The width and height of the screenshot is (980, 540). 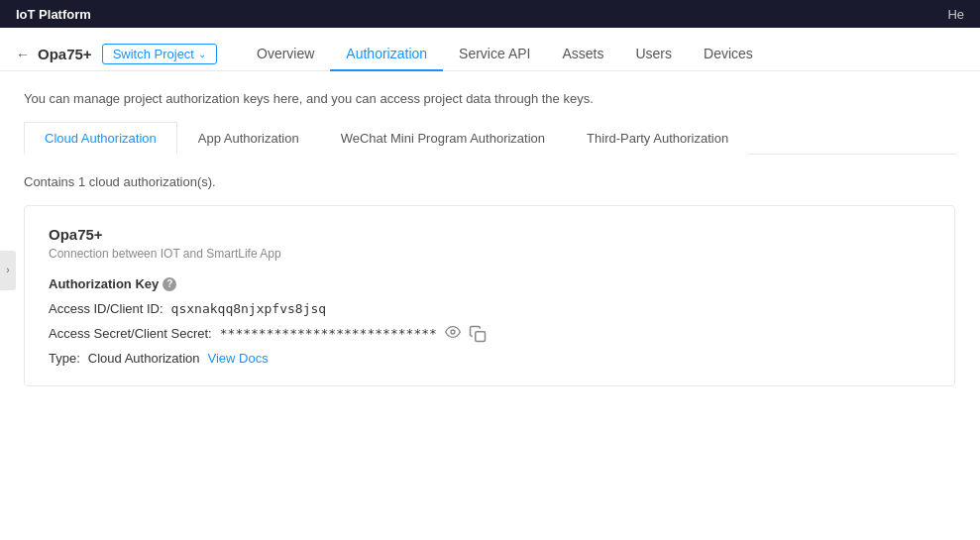 What do you see at coordinates (490, 254) in the screenshot?
I see `card-subtitle: Connection between IOT and SmartLife App` at bounding box center [490, 254].